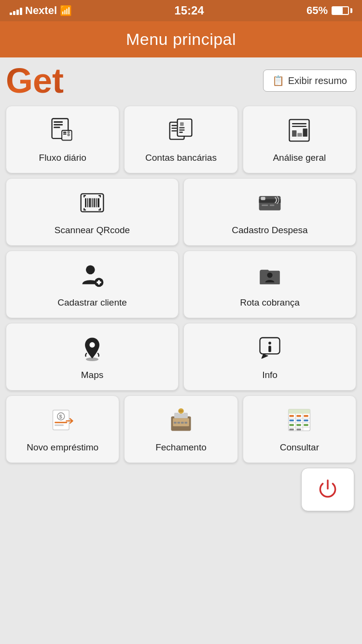  Describe the element at coordinates (299, 158) in the screenshot. I see `analise-geral-label: Análise geral` at that location.